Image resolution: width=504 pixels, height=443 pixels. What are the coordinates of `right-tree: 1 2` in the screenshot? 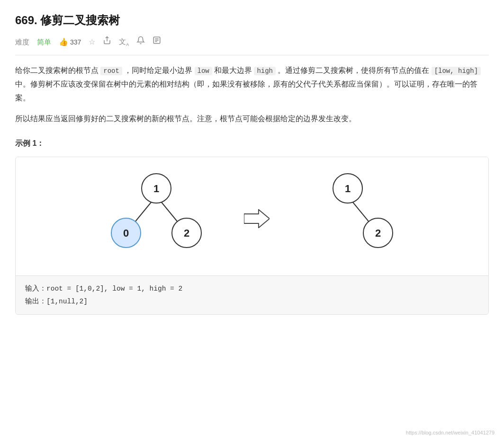 It's located at (351, 219).